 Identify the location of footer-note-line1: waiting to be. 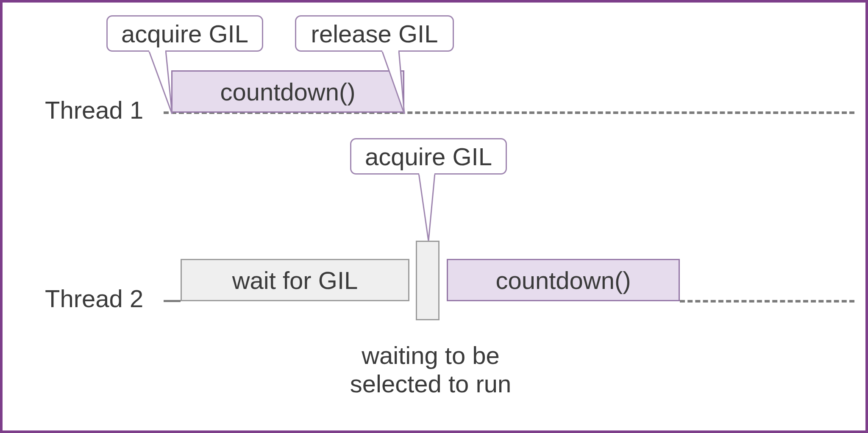
(431, 356).